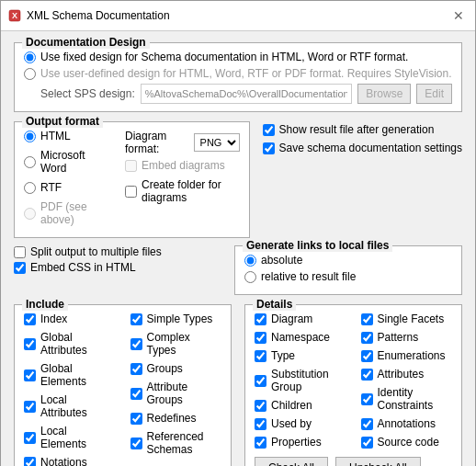 This screenshot has width=476, height=466. Describe the element at coordinates (291, 424) in the screenshot. I see `details-col1-label-5: Used by` at that location.